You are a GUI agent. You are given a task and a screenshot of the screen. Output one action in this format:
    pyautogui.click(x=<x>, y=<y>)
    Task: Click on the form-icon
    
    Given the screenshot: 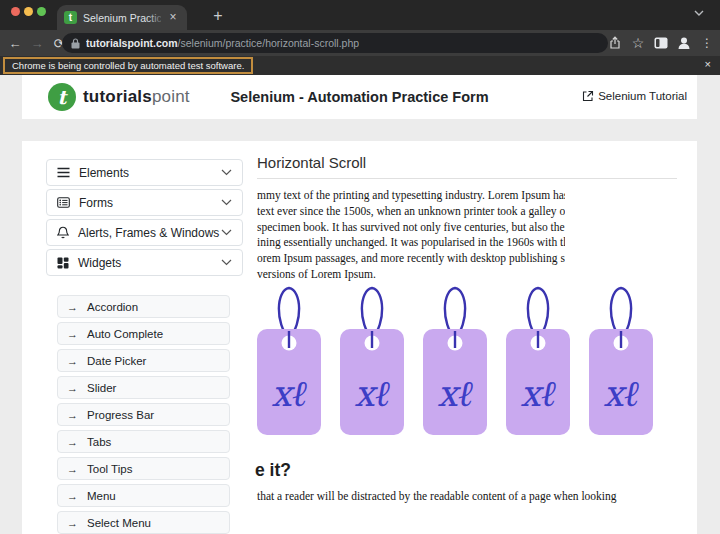 What is the action you would take?
    pyautogui.click(x=64, y=202)
    